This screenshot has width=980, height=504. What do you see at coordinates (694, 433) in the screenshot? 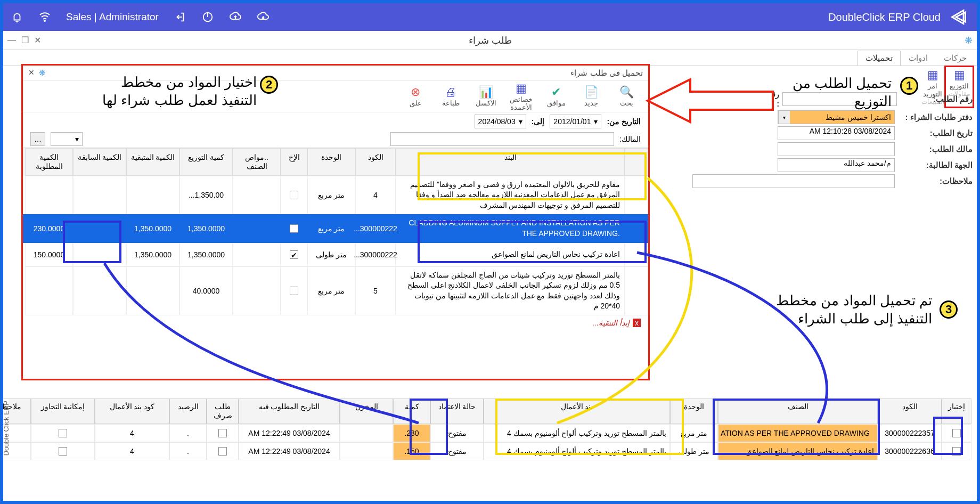
I see `cell-unit: متر مربع` at bounding box center [694, 433].